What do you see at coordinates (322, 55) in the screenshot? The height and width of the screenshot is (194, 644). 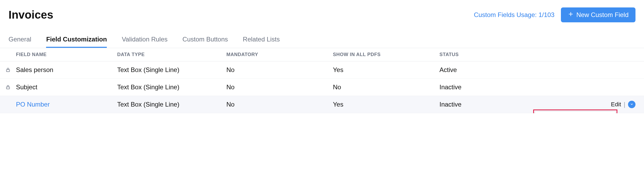 I see `table-header: FIELD NAME DATA TYPE MANDATORY SHOW IN A…` at bounding box center [322, 55].